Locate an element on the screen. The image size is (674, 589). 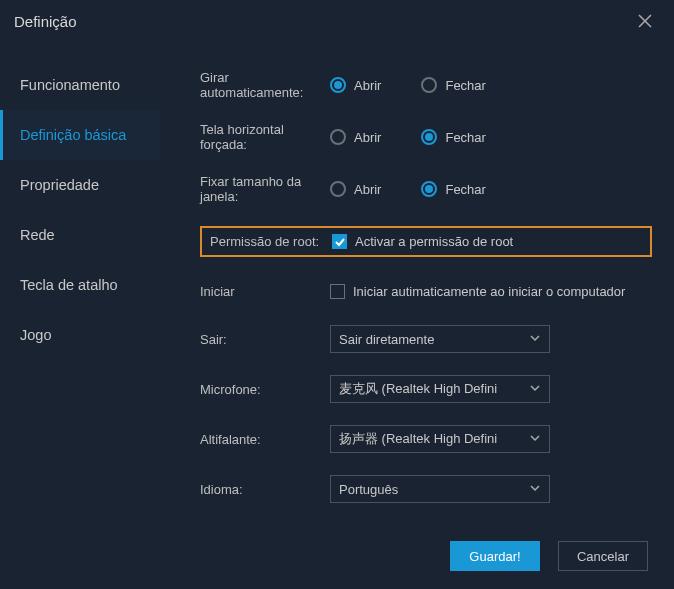
checkbox-root-label: Activar a permissão de root is located at coordinates (434, 242).